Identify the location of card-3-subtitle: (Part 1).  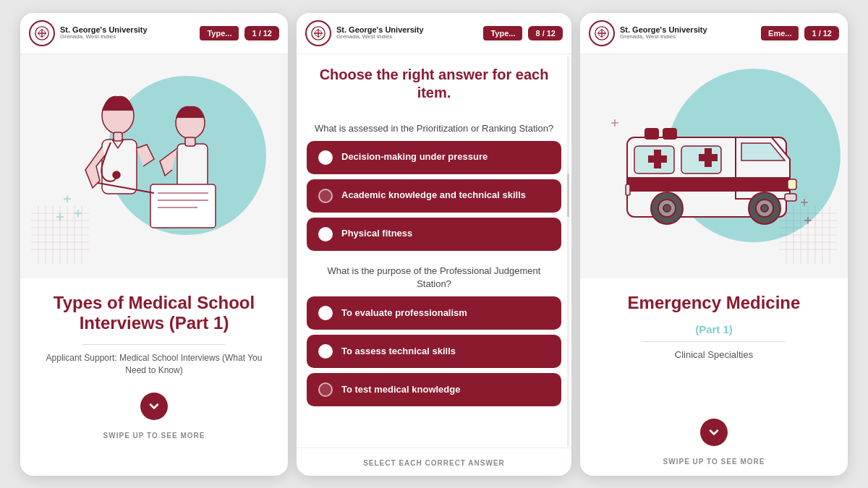
(714, 330).